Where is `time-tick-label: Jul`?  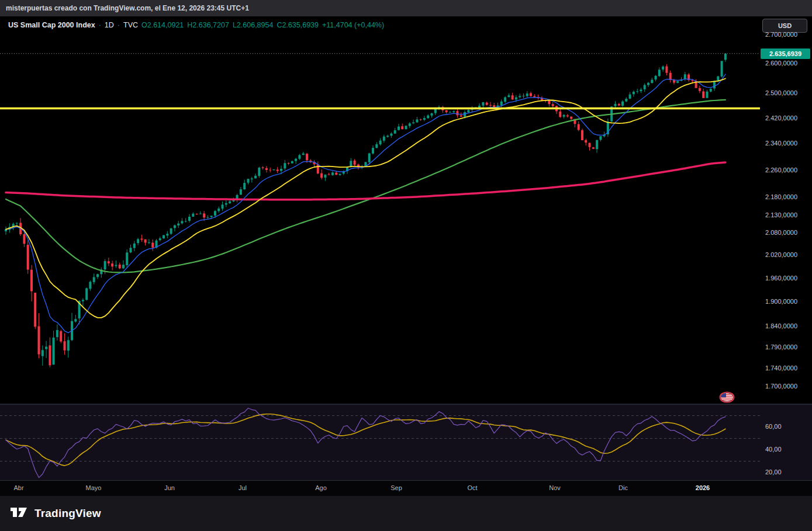 time-tick-label: Jul is located at coordinates (243, 488).